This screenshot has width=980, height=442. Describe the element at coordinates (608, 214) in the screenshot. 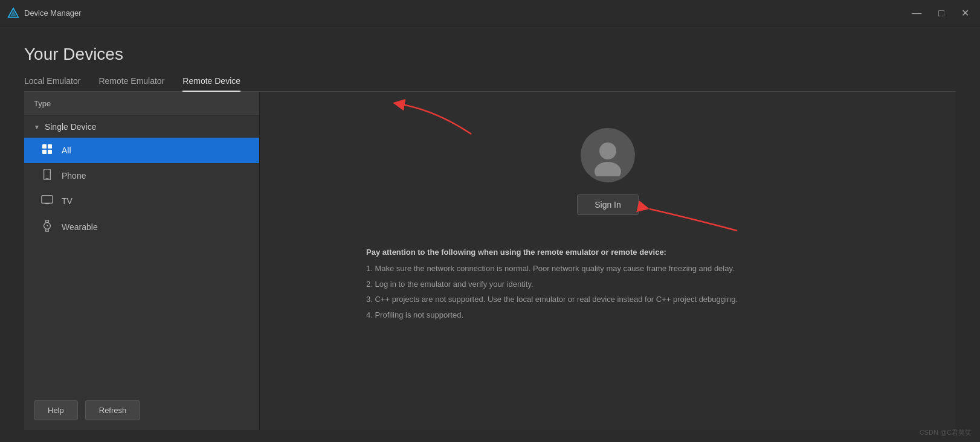

I see `signin-container: Sign In` at that location.